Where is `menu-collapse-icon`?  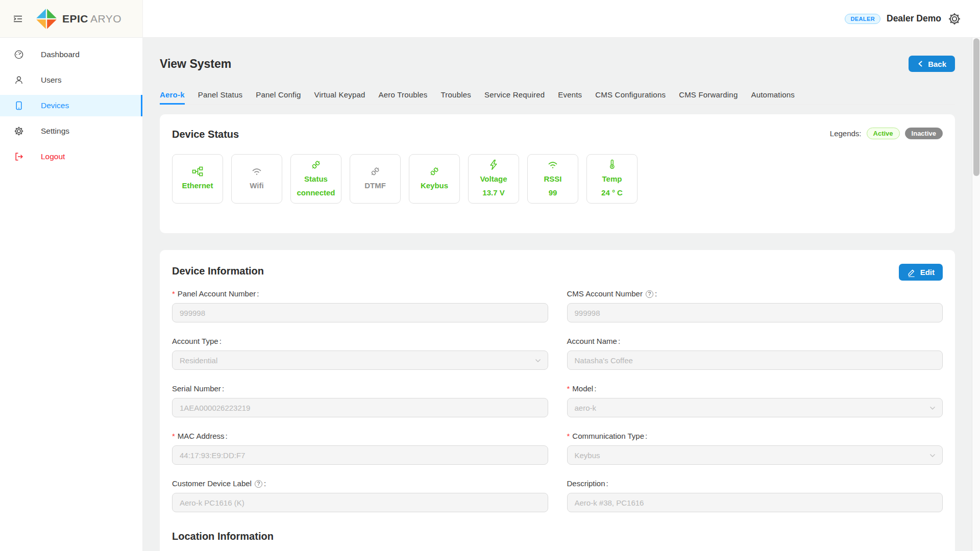
menu-collapse-icon is located at coordinates (18, 19).